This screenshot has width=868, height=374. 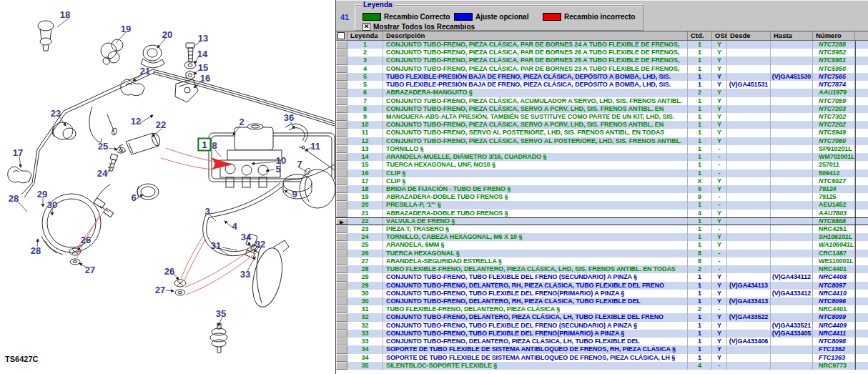 What do you see at coordinates (42, 195) in the screenshot?
I see `callout-29: 29` at bounding box center [42, 195].